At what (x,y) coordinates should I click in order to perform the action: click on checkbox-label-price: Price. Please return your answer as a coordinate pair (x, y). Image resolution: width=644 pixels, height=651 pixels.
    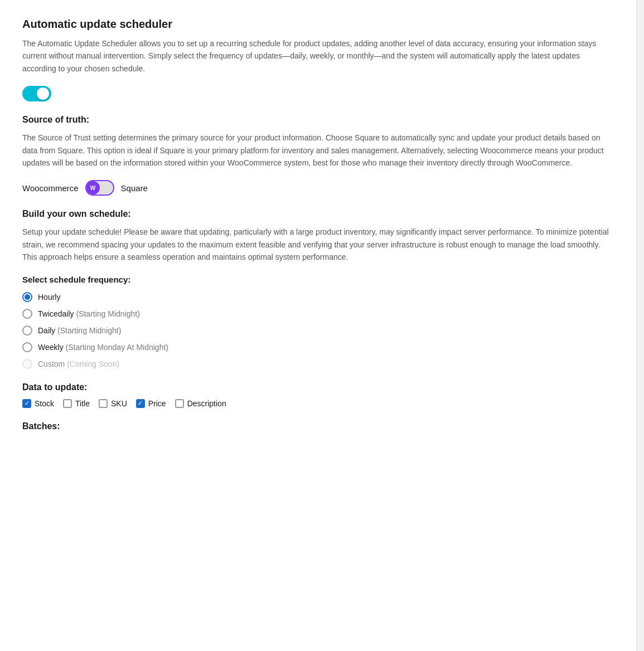
    Looking at the image, I should click on (157, 404).